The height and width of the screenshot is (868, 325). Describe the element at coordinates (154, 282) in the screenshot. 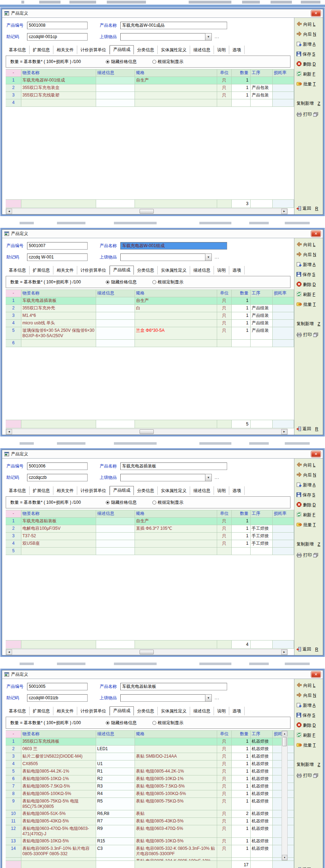

I see `radio-unselected-icon` at that location.